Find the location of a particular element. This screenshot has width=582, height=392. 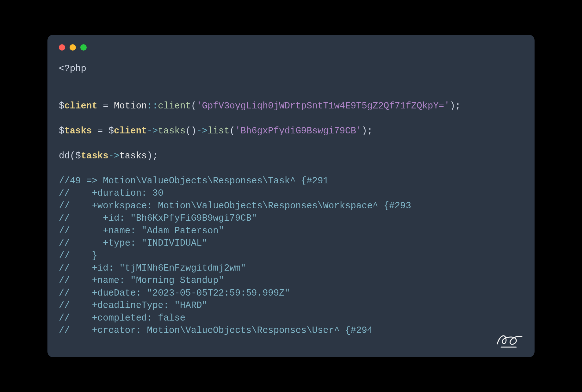

comment-line: // +deadlineType: "HARD" is located at coordinates (133, 305).